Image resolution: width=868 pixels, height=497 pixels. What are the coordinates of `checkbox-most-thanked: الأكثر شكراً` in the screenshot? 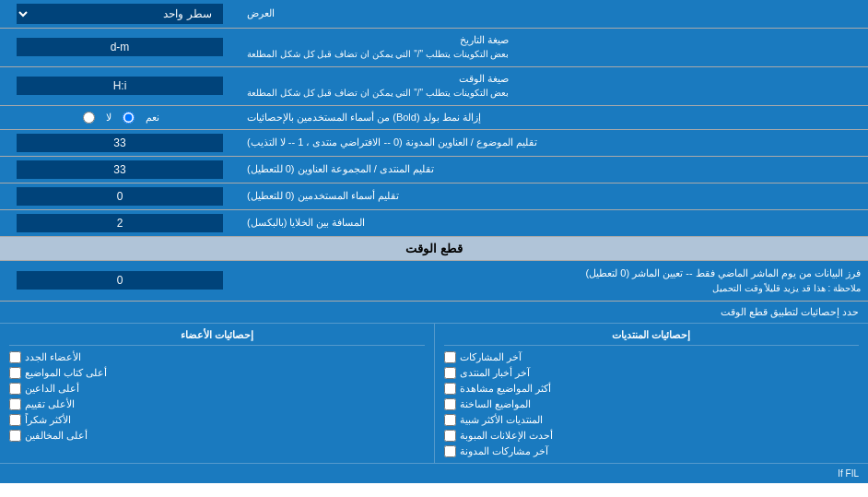 It's located at (217, 420).